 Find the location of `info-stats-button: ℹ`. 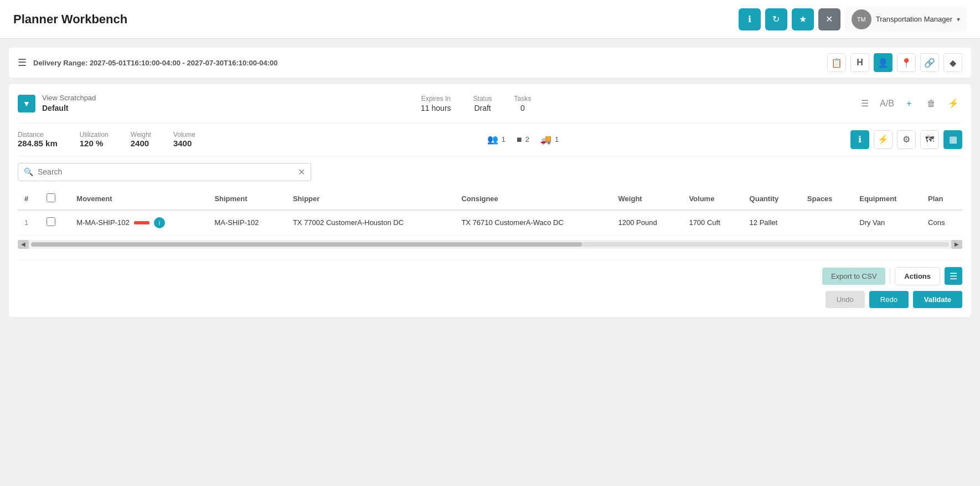

info-stats-button: ℹ is located at coordinates (860, 140).